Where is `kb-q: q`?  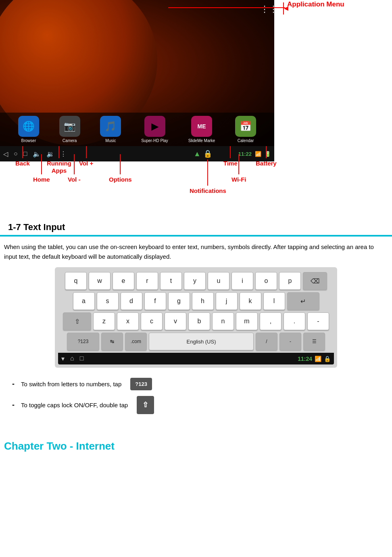 kb-q: q is located at coordinates (76, 281).